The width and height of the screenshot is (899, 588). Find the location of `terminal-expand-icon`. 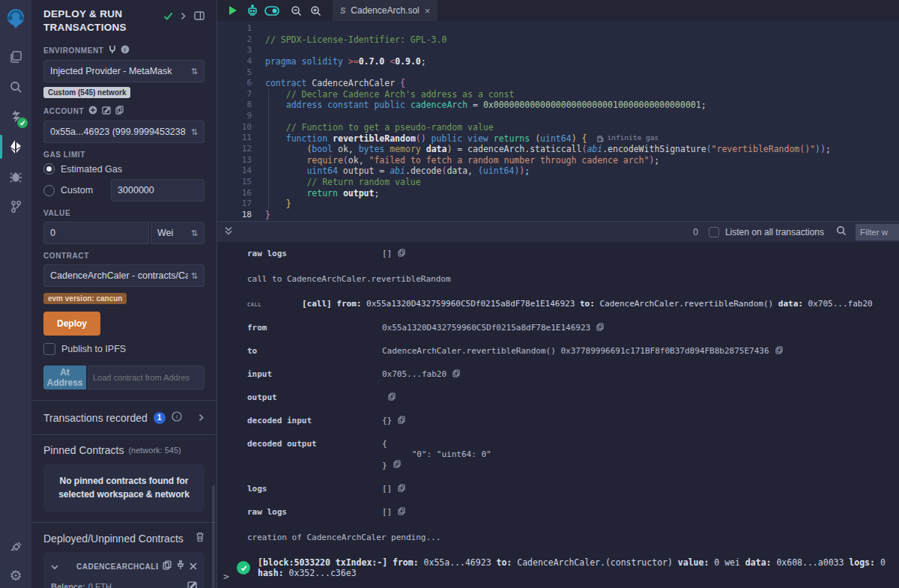

terminal-expand-icon is located at coordinates (228, 232).